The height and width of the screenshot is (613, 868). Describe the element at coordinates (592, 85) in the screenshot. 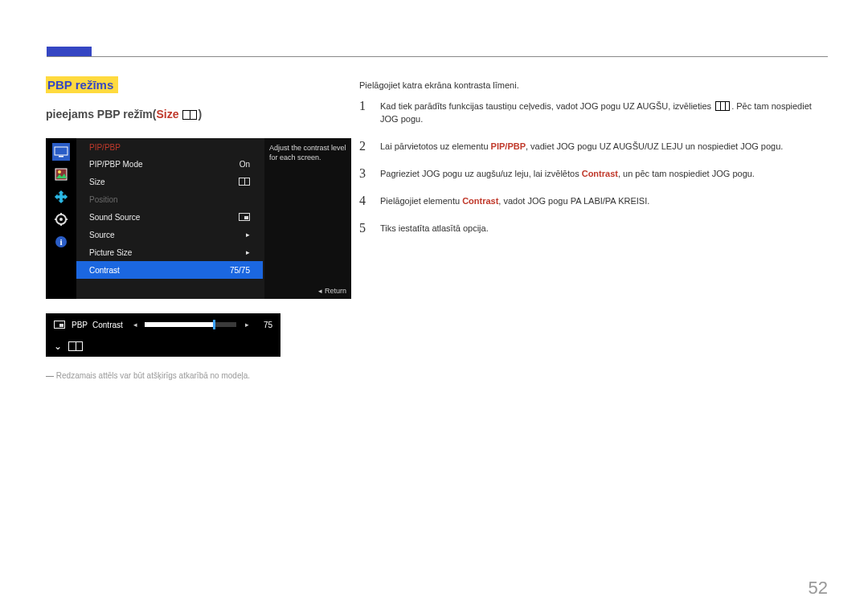

I see `intro-text: Pielāgojiet katra ekrāna kontrasta līmen…` at that location.